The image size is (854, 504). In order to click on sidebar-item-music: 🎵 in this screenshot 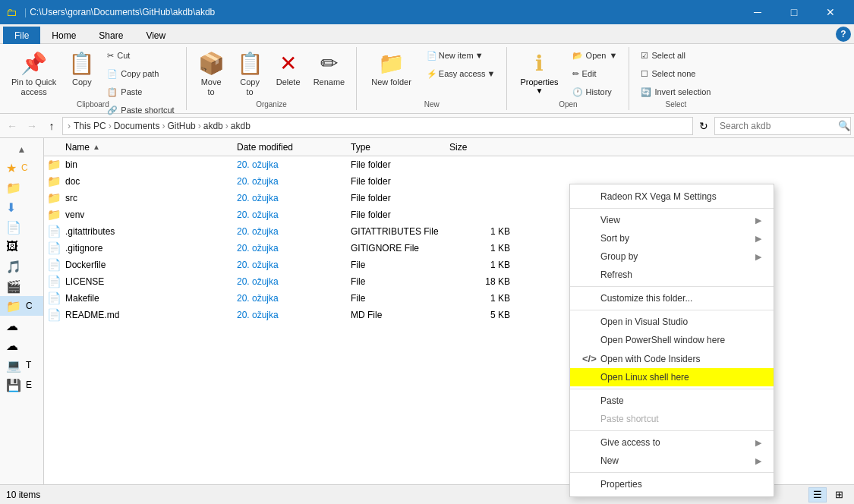, I will do `click(21, 266)`.